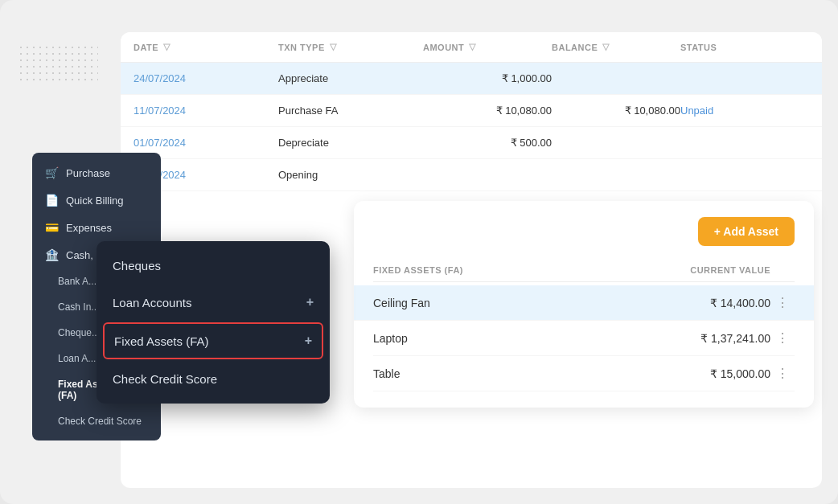  Describe the element at coordinates (584, 270) in the screenshot. I see `assets-table-header: FIXED ASSETS (FA) CURRENT VALUE` at that location.